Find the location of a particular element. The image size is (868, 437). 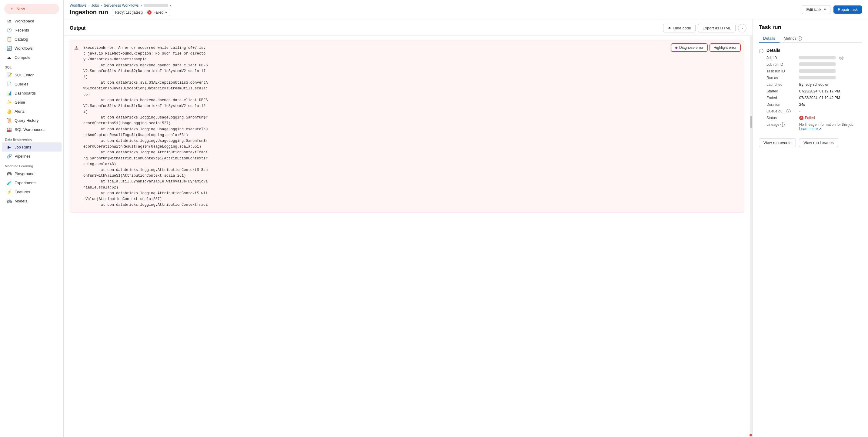

details-content: Details Job ID ⧉ Job run ID Task run ID is located at coordinates (814, 91).